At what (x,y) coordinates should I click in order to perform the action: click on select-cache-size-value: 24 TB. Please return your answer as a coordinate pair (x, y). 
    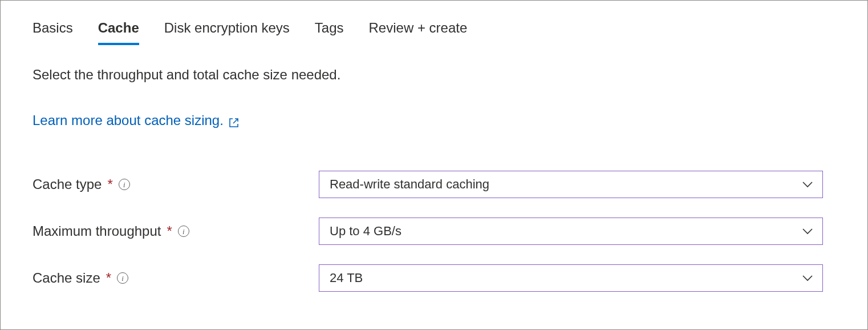
    Looking at the image, I should click on (346, 278).